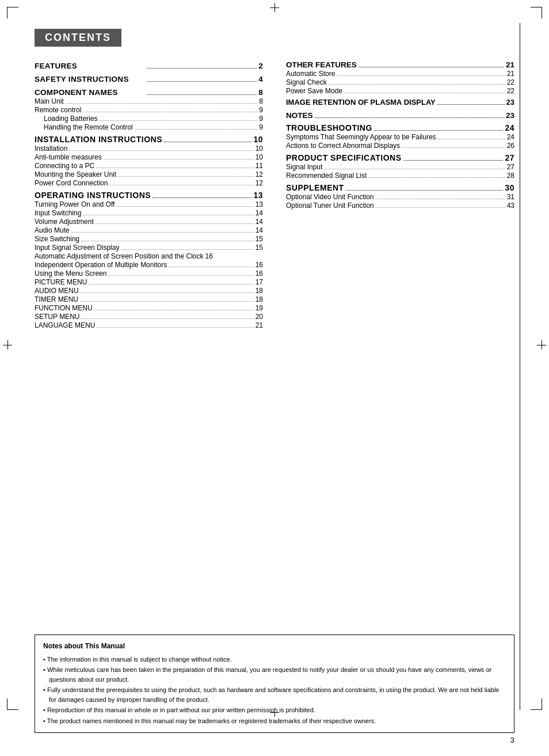 The image size is (549, 756). What do you see at coordinates (259, 248) in the screenshot?
I see `toc-input-sig-page: 15` at bounding box center [259, 248].